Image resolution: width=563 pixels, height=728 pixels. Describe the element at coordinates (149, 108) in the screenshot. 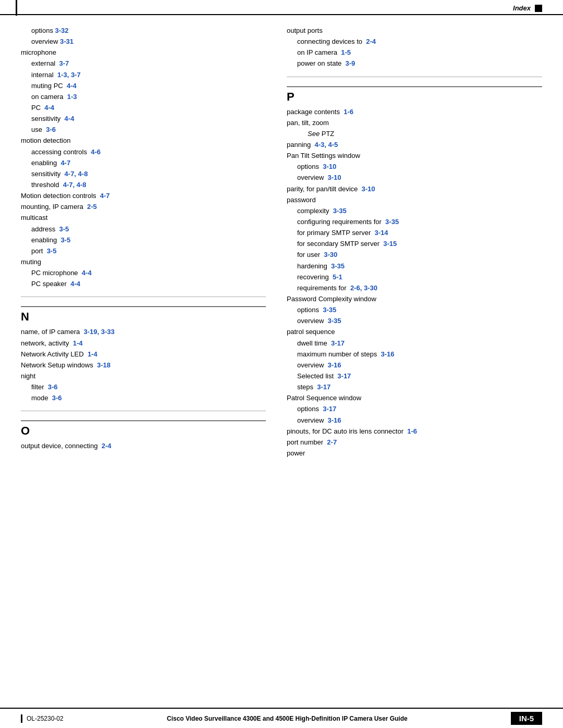

I see `list-item: PC 4-4` at that location.